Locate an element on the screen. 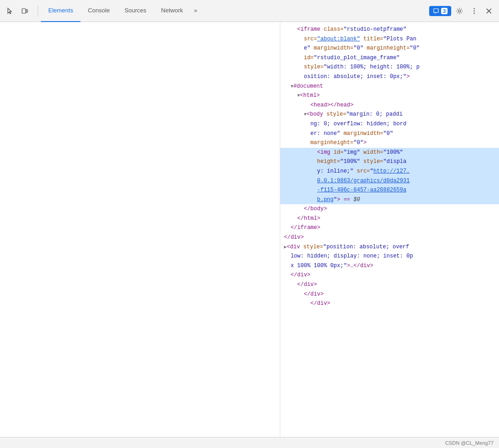 The image size is (499, 448). code-line-img3: y: inline;" src="http://127. is located at coordinates (390, 172).